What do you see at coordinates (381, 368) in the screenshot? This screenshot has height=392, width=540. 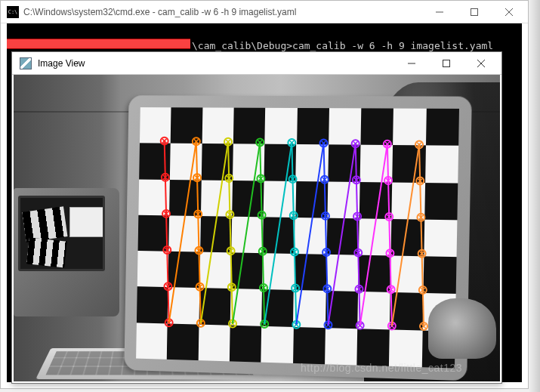 I see `watermark-text: http://blog.csdn.net/little_cat123` at bounding box center [381, 368].